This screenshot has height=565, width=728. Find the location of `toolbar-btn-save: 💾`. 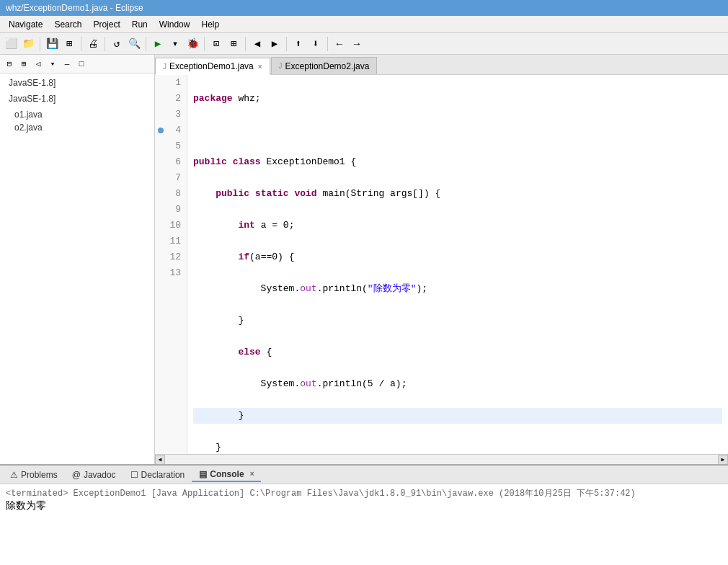

toolbar-btn-save: 💾 is located at coordinates (52, 44).